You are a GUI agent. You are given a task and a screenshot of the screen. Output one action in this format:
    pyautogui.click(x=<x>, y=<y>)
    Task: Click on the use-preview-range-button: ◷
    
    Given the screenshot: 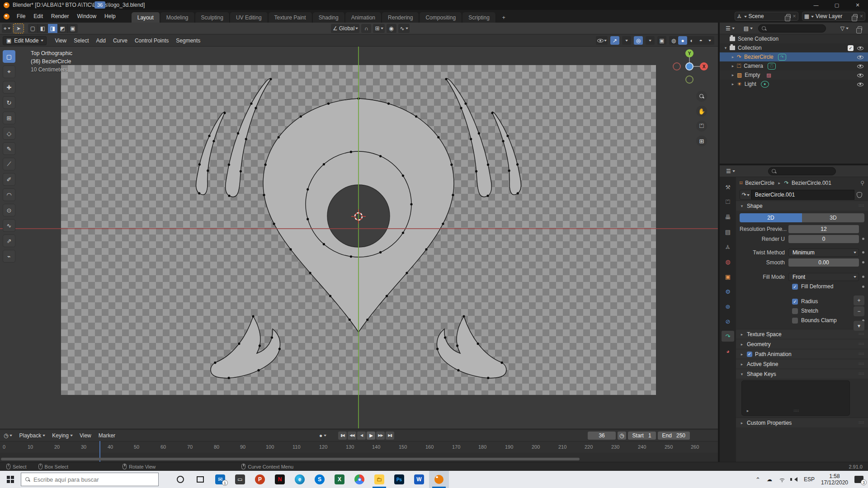 What is the action you would take?
    pyautogui.click(x=622, y=436)
    